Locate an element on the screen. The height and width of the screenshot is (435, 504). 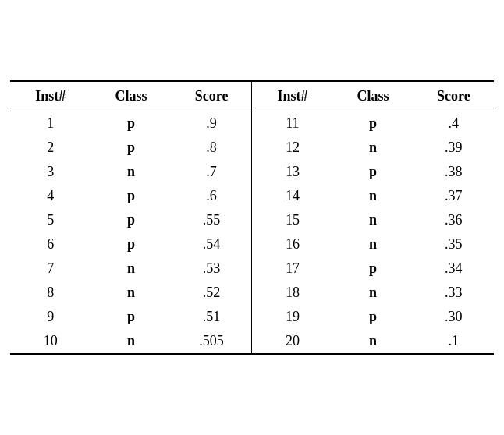
table-row: 7 n .53 17 p .34 is located at coordinates (252, 268).